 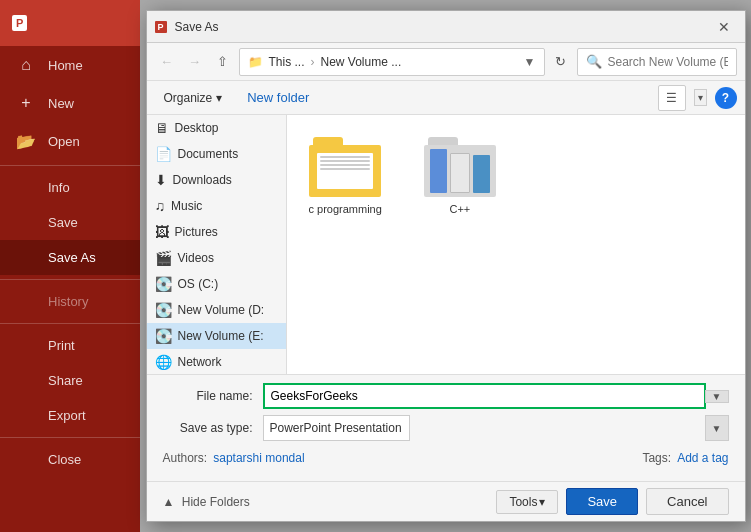 What do you see at coordinates (672, 98) in the screenshot?
I see `view-button: ☰` at bounding box center [672, 98].